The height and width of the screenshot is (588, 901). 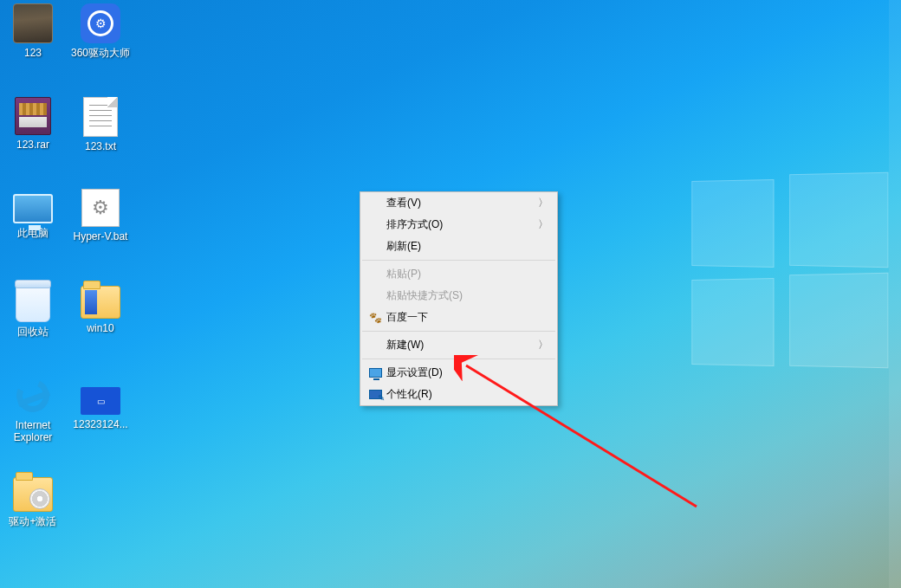 I want to click on menu-item-refresh: 刷新(E), so click(x=459, y=246).